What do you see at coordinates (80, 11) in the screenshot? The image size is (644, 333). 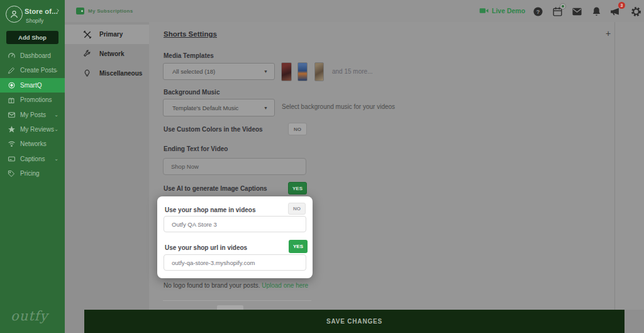 I see `subscription-wallet-icon` at bounding box center [80, 11].